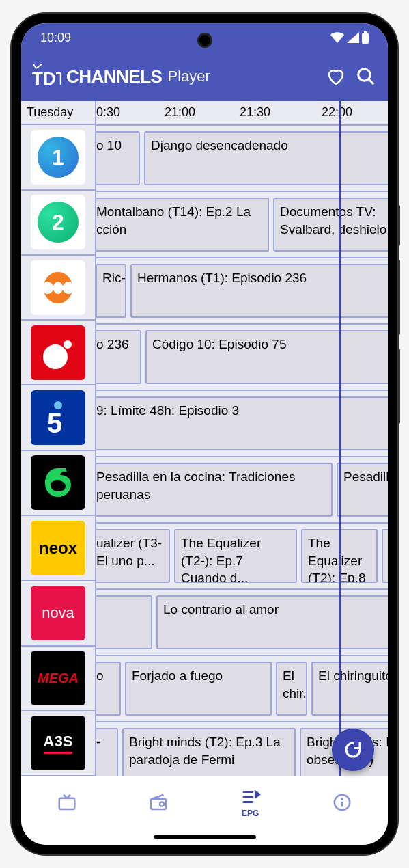  I want to click on channel-logo-nova: nova, so click(58, 614).